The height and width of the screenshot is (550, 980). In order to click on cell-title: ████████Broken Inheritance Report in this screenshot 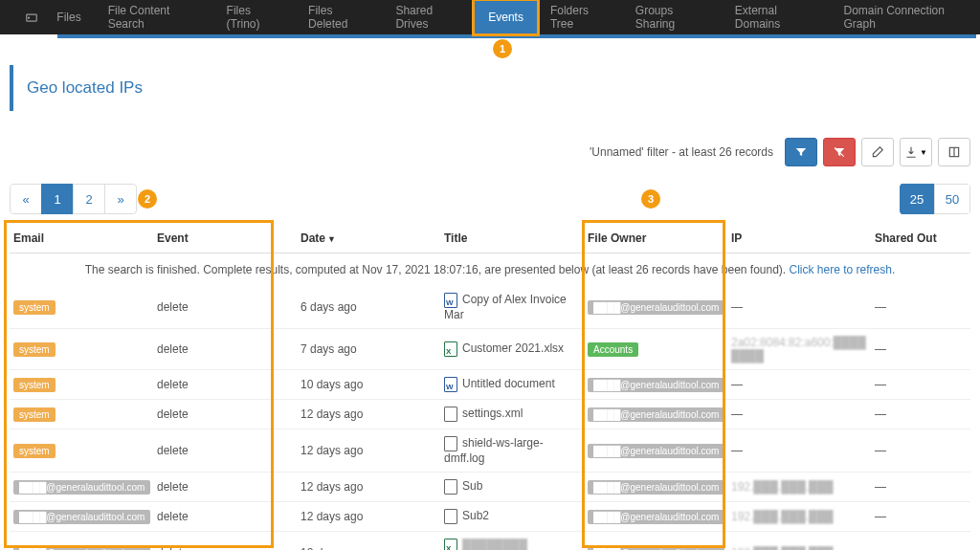, I will do `click(512, 541)`.